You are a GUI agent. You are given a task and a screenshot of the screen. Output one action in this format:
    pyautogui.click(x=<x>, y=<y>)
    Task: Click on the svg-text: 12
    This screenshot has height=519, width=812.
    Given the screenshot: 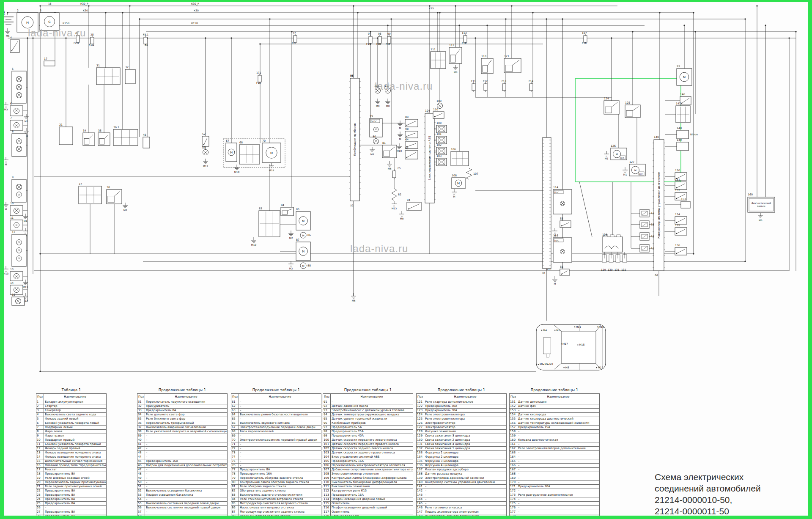 What is the action you would take?
    pyautogui.click(x=14, y=232)
    